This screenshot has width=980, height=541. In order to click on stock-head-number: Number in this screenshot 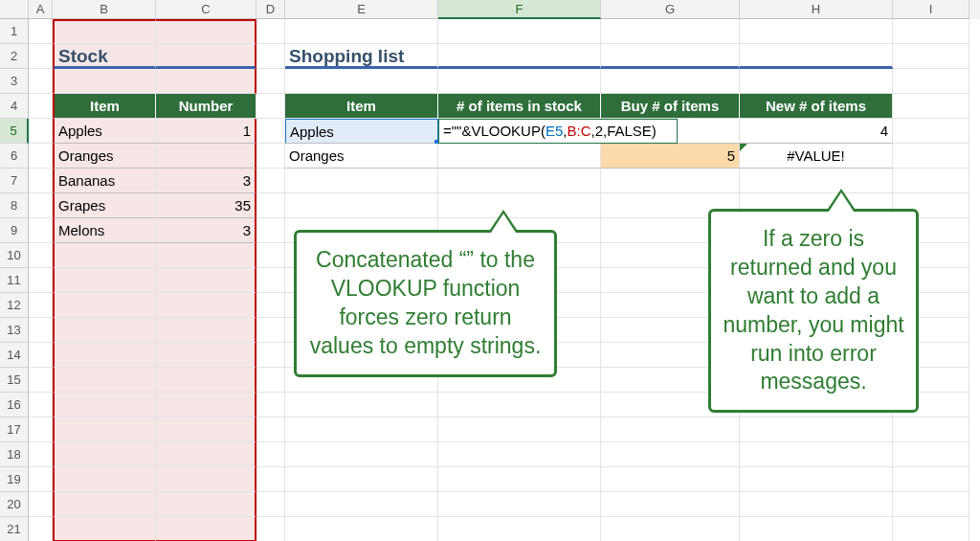, I will do `click(207, 106)`.